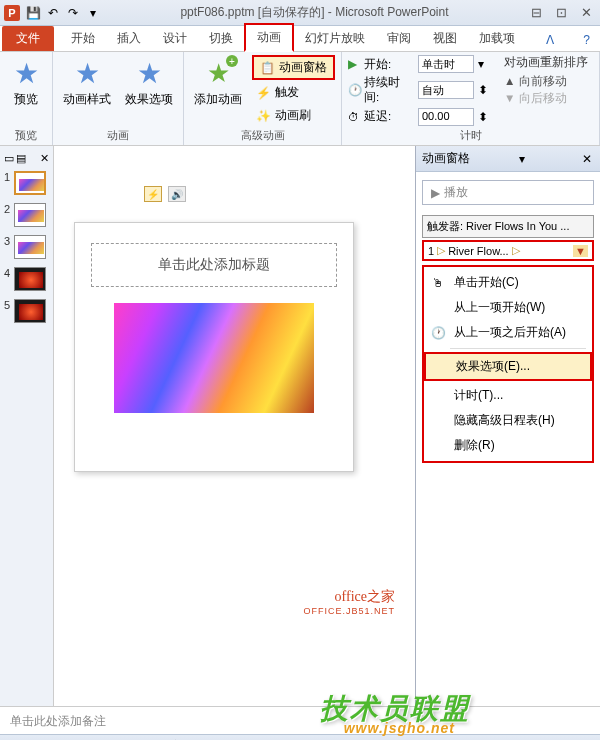 The width and height of the screenshot is (600, 740). I want to click on thumbnail-4: 4, so click(26, 279).